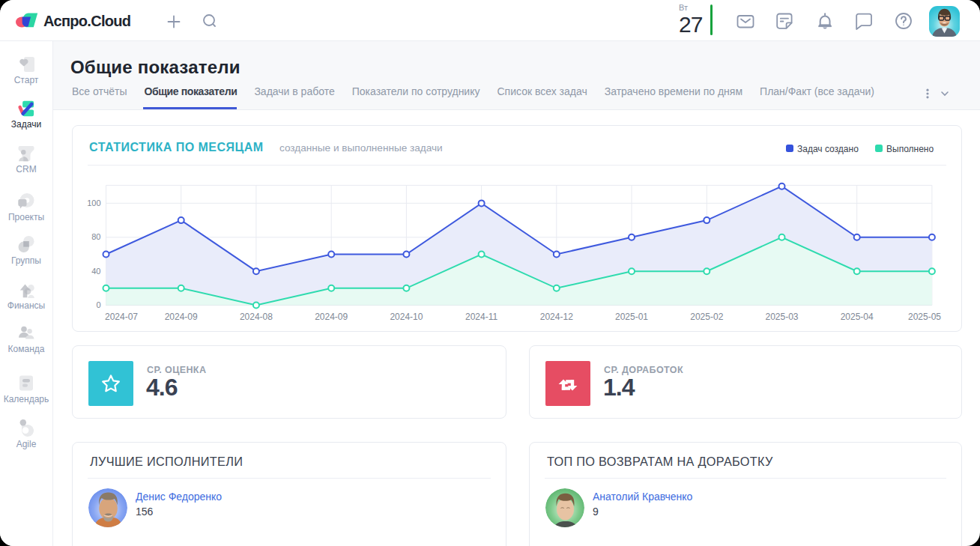 The image size is (980, 546). What do you see at coordinates (557, 317) in the screenshot?
I see `svg-text: 2024-12` at bounding box center [557, 317].